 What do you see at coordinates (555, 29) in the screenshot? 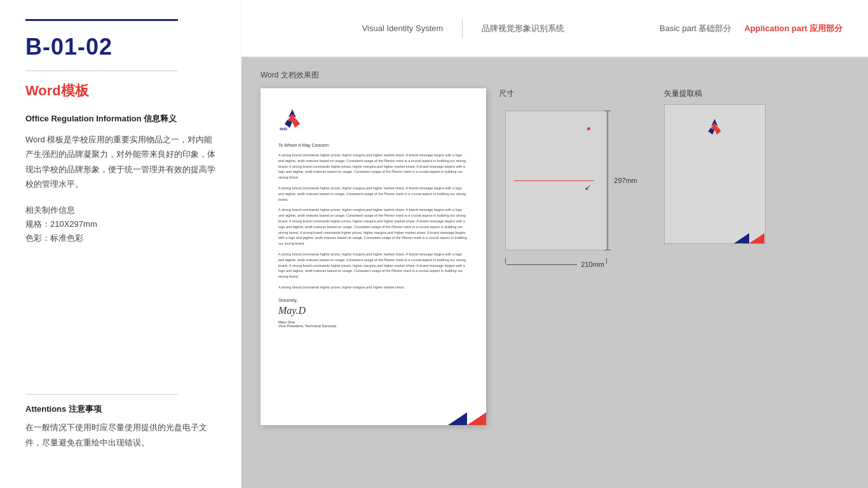
I see `top-nav: Visual Identity System 品牌视觉形象识别系统 Basic …` at bounding box center [555, 29].